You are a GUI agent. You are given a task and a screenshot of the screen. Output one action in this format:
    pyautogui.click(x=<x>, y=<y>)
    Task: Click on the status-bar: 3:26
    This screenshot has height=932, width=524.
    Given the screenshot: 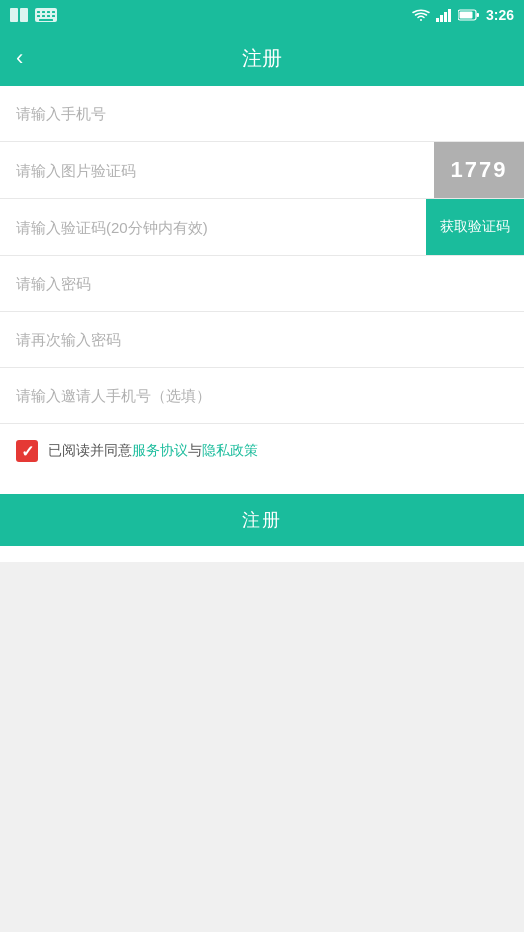 What is the action you would take?
    pyautogui.click(x=262, y=15)
    